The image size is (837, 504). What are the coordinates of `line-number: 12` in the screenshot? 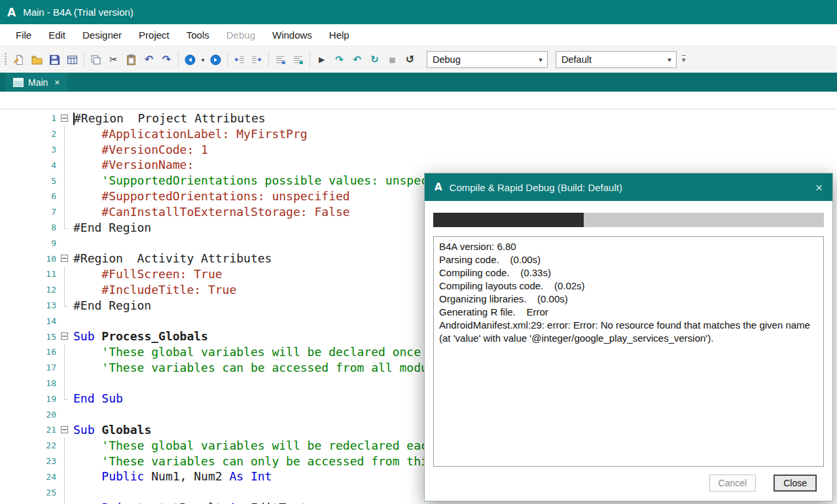 It's located at (28, 289).